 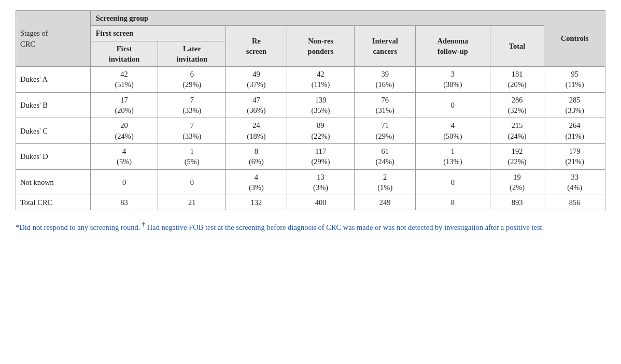 What do you see at coordinates (385, 47) in the screenshot?
I see `interval-cancers-header: Interval cancers` at bounding box center [385, 47].